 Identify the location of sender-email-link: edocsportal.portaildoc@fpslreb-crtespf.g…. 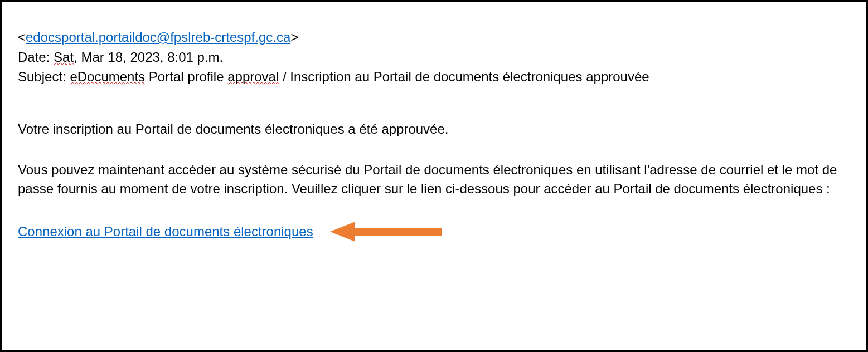
(158, 37).